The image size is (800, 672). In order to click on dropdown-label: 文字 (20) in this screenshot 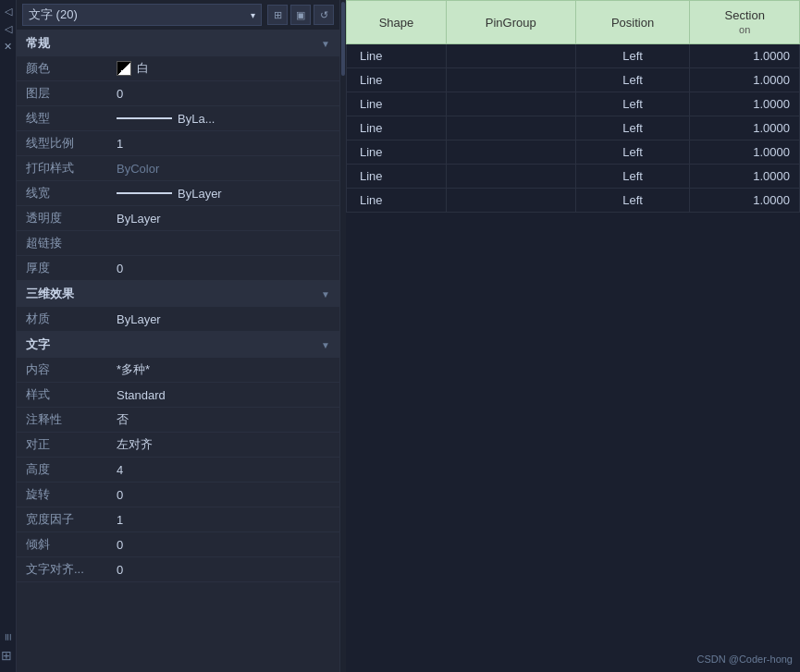, I will do `click(54, 15)`.